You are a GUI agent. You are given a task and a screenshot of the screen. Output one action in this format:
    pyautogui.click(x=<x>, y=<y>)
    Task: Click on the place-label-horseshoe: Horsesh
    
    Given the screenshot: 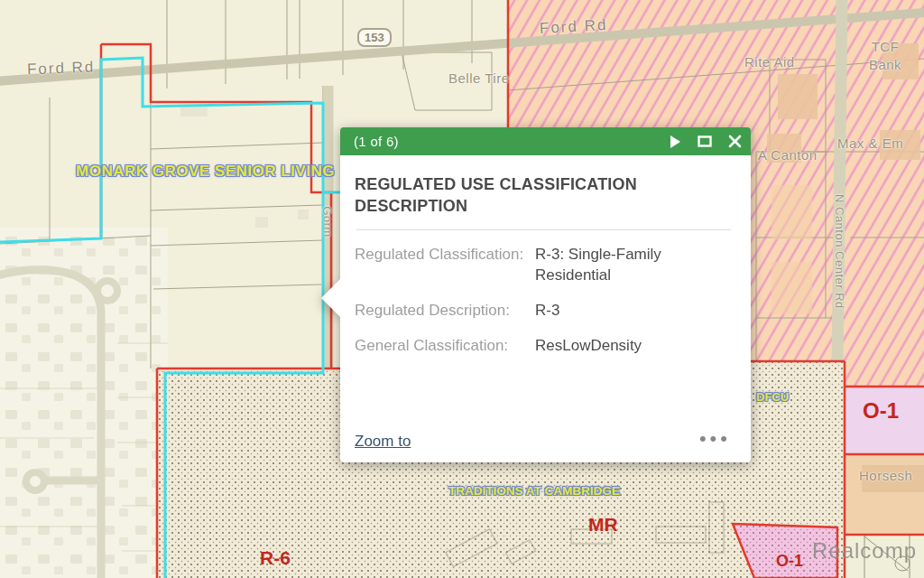 What is the action you would take?
    pyautogui.click(x=886, y=475)
    